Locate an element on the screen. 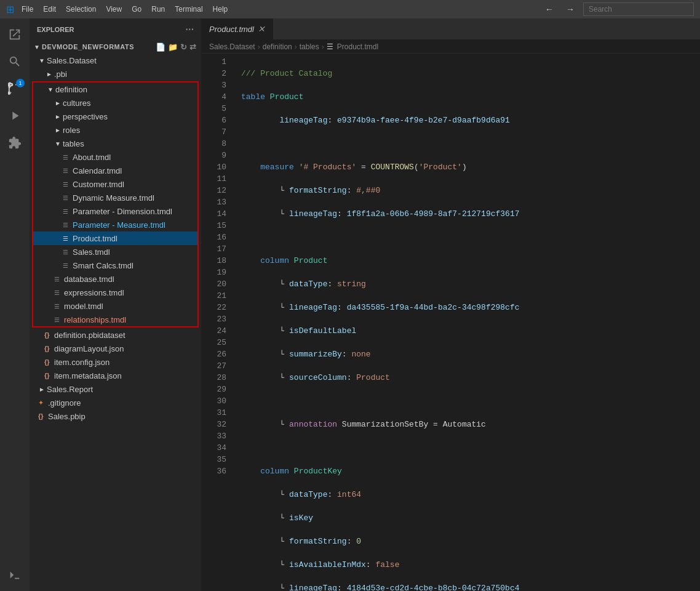 This screenshot has width=700, height=591. about-label: About.tmdl is located at coordinates (92, 158).